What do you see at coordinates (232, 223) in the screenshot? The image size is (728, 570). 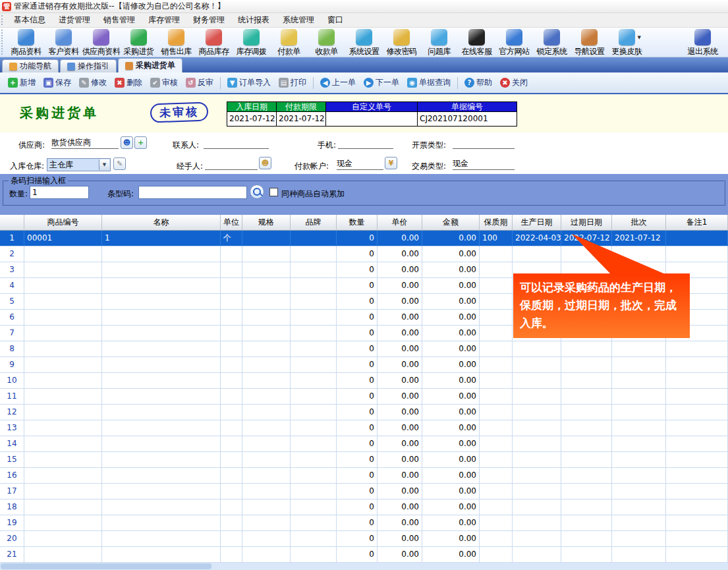 I see `grid-column-header: 单位` at bounding box center [232, 223].